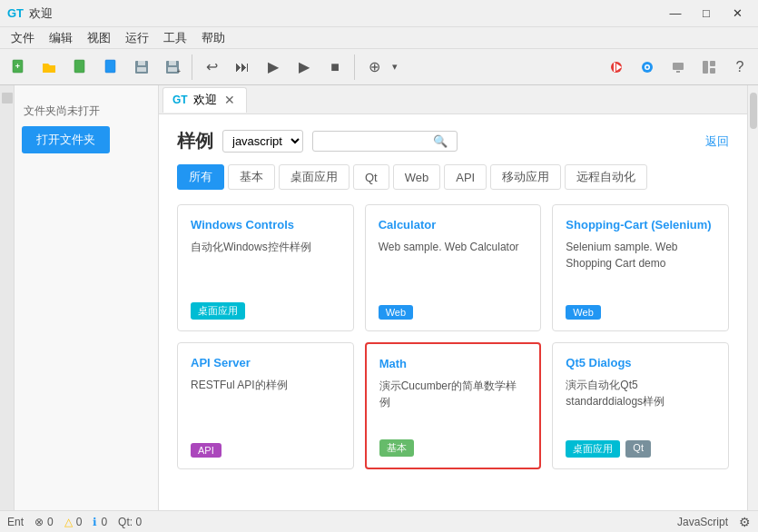  What do you see at coordinates (103, 522) in the screenshot?
I see `info-count: 0` at bounding box center [103, 522].